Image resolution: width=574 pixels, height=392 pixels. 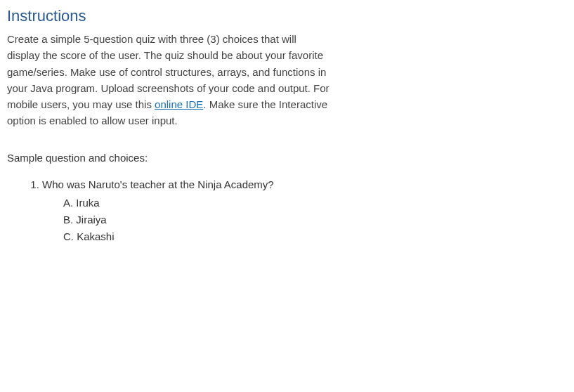 I want to click on choice-list: A. Iruka B. Jiraiya C. Kakashi, so click(x=186, y=220).